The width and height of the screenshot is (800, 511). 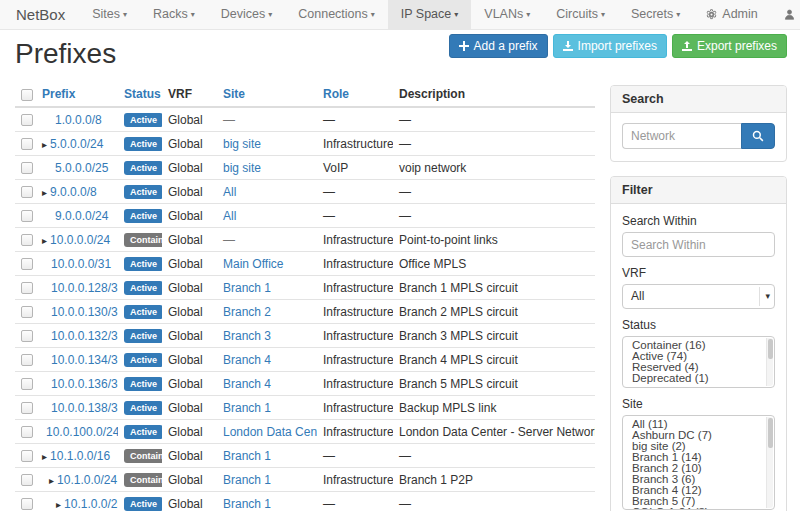 What do you see at coordinates (80, 456) in the screenshot?
I see `prefix-link: 10.1.0.0/16` at bounding box center [80, 456].